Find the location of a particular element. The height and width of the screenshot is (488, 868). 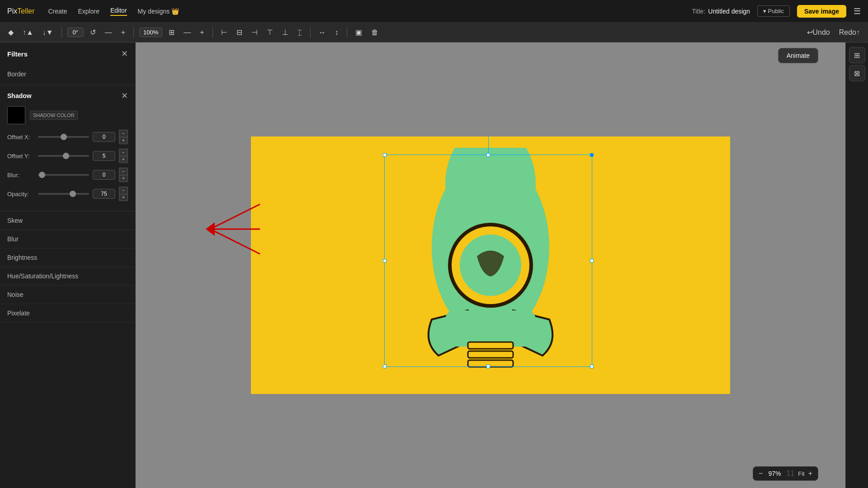

opacity-minus: − is located at coordinates (123, 190).